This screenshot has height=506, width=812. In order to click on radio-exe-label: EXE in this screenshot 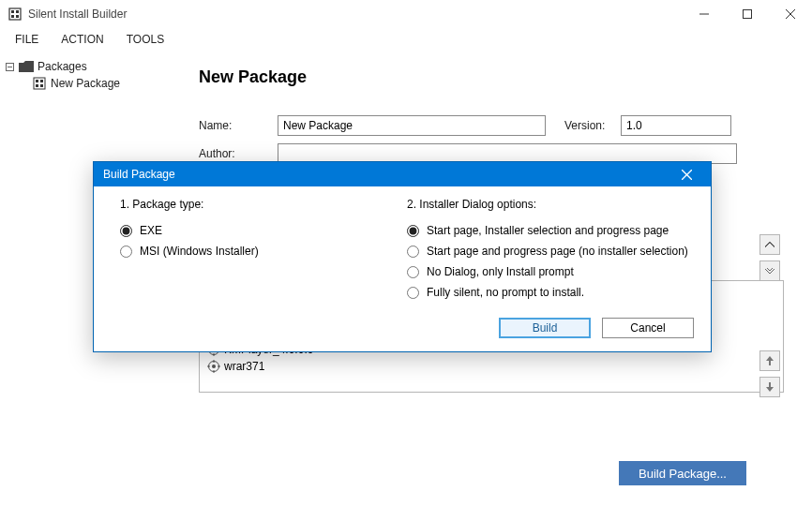, I will do `click(151, 231)`.